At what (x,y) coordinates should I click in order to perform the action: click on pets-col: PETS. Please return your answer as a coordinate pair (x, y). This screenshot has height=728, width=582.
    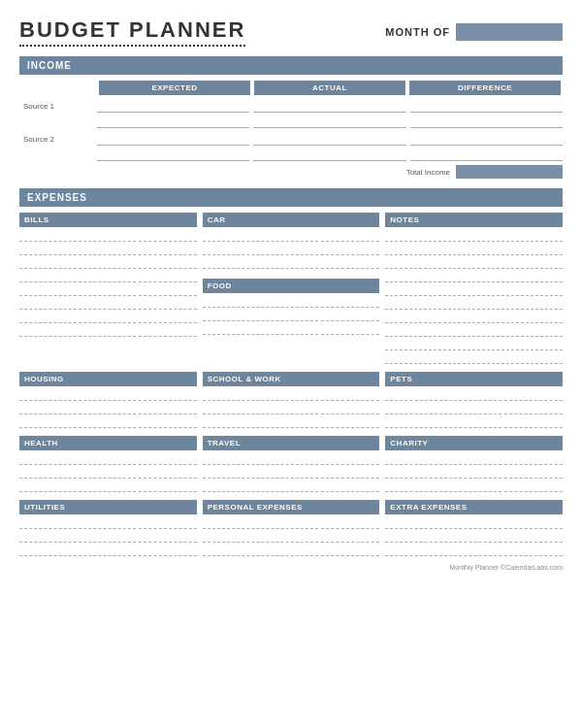
    Looking at the image, I should click on (473, 401).